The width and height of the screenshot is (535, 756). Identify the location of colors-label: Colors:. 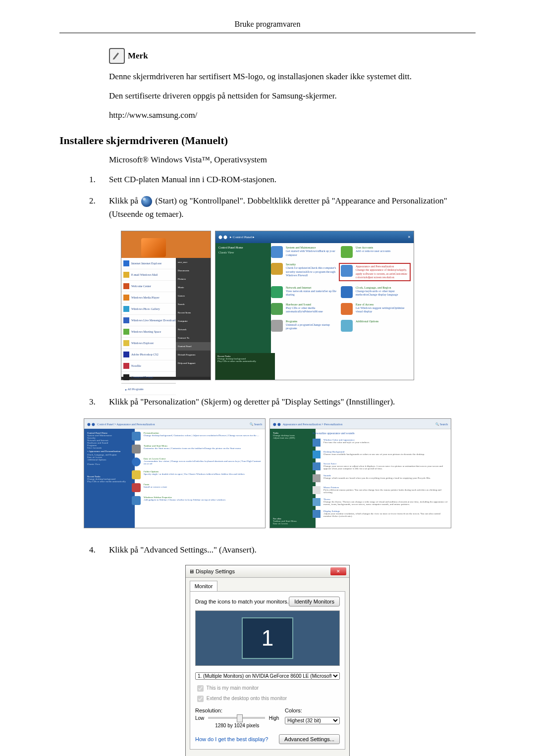
(312, 710).